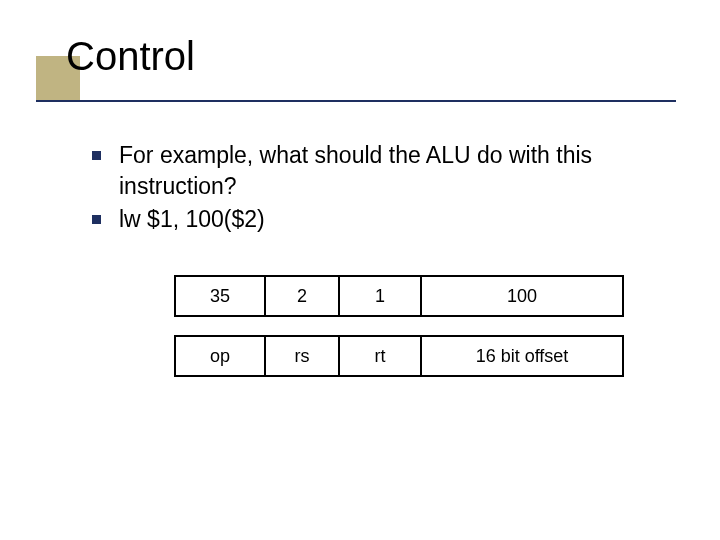  I want to click on slide-title: Control, so click(116, 56).